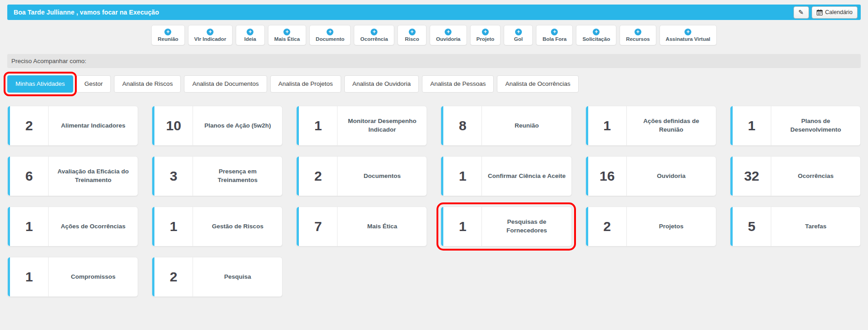 The height and width of the screenshot is (330, 868). Describe the element at coordinates (554, 35) in the screenshot. I see `quick-action-button: + Bola Fora` at that location.